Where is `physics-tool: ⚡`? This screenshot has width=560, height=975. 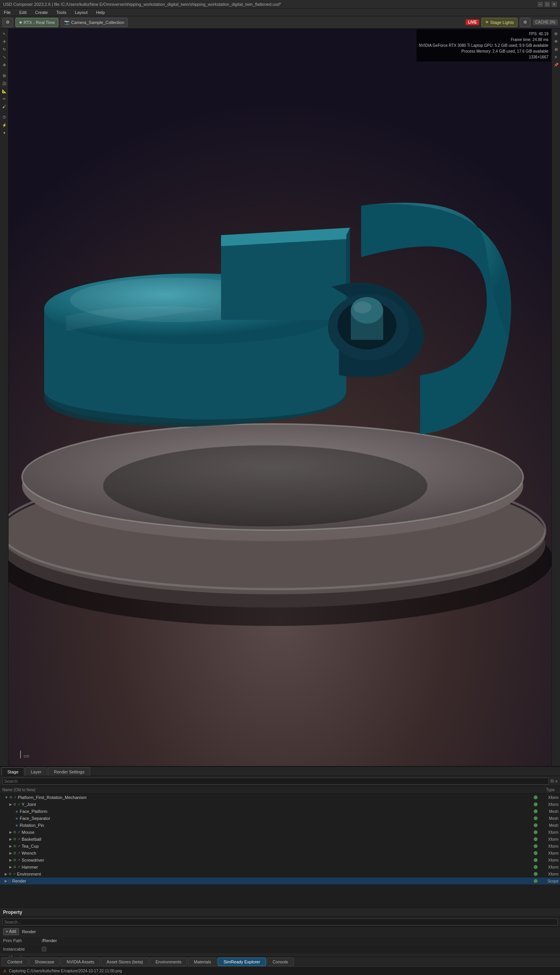
physics-tool: ⚡ is located at coordinates (4, 125).